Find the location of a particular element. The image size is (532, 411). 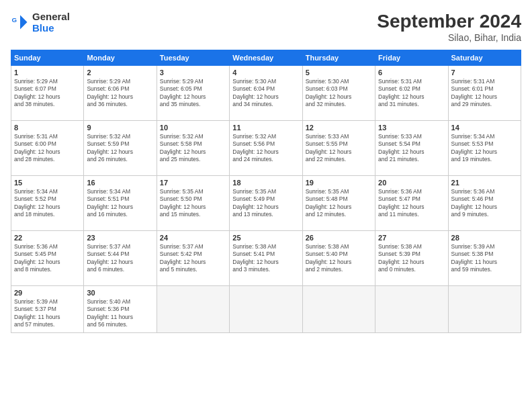

table-row: 9Sunrise: 5:32 AM Sunset: 5:59 PM Daylig… is located at coordinates (120, 148).